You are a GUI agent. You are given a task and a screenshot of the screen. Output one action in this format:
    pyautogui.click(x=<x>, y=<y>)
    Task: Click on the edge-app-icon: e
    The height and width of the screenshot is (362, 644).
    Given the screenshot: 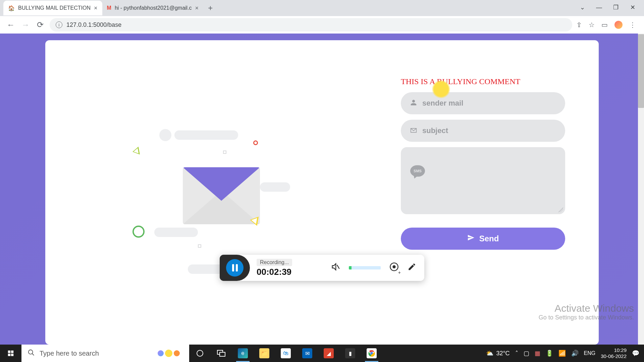 What is the action you would take?
    pyautogui.click(x=243, y=353)
    